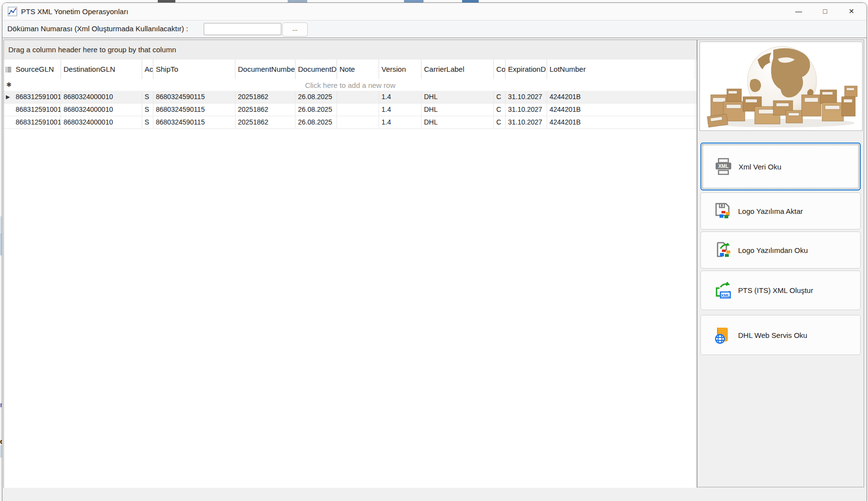 The width and height of the screenshot is (868, 501). I want to click on column-header-carrierLabel: CarrierLabel, so click(458, 69).